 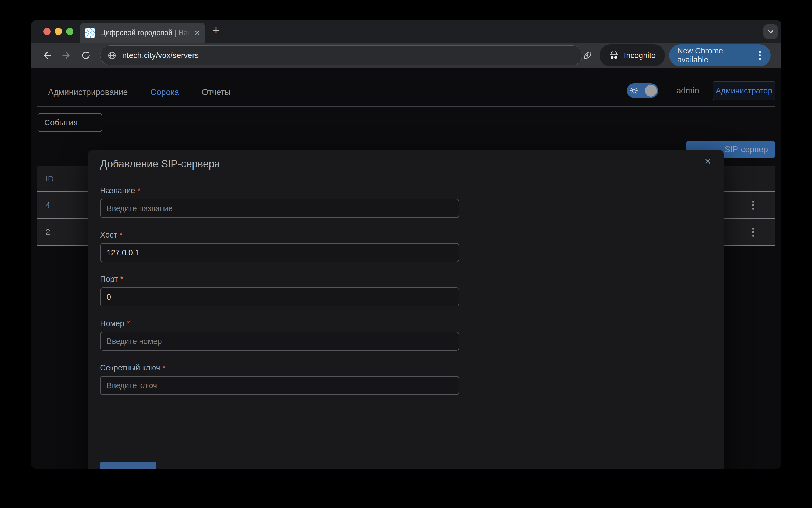 I want to click on modal-footer-divider, so click(x=406, y=455).